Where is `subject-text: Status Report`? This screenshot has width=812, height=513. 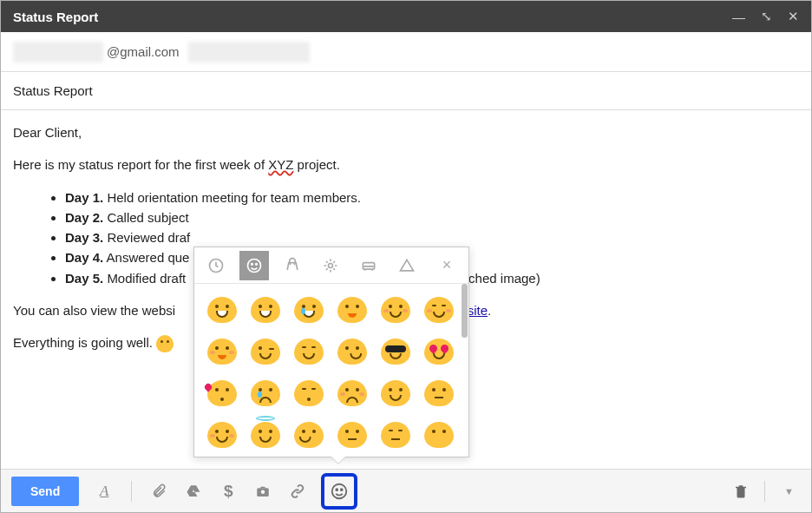 subject-text: Status Report is located at coordinates (53, 90).